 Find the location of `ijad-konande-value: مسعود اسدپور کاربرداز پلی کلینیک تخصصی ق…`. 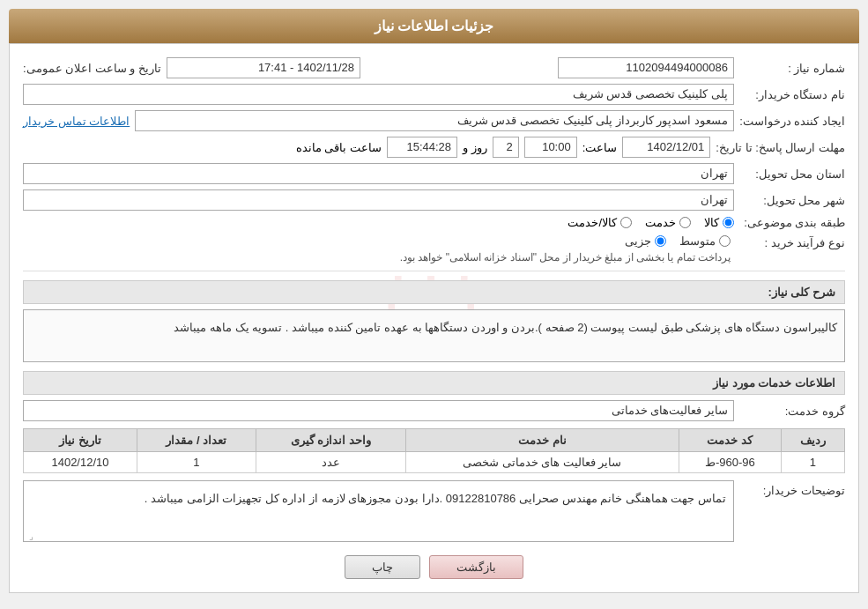

ijad-konande-value: مسعود اسدپور کاربرداز پلی کلینیک تخصصی ق… is located at coordinates (434, 121).